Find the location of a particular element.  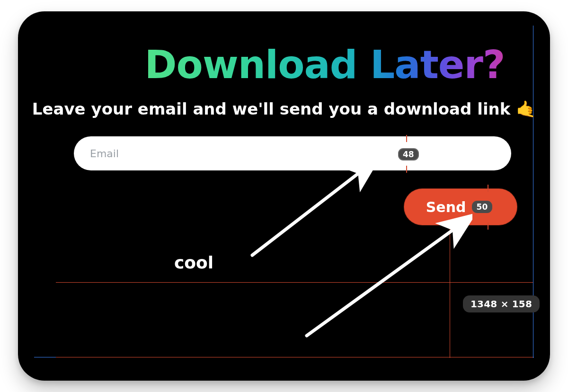

subtitle: Leave your email and we'll send you a do… is located at coordinates (284, 109).